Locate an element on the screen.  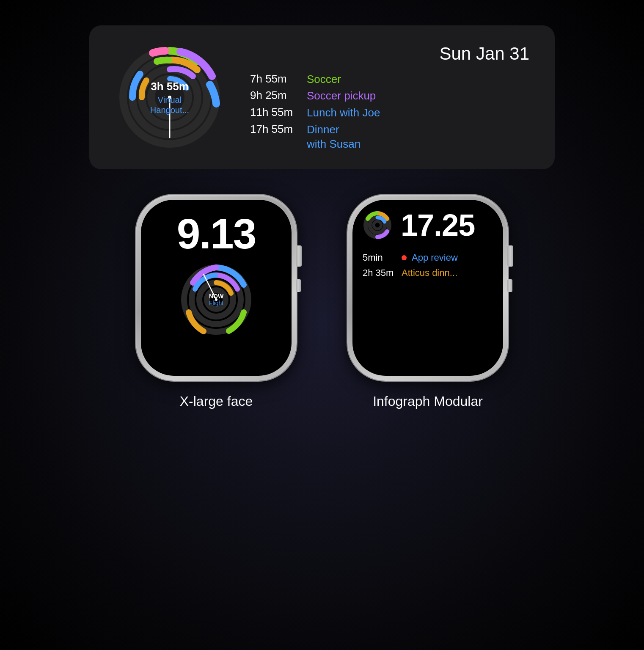
schedule-date: Sun Jan 31 is located at coordinates (390, 54).